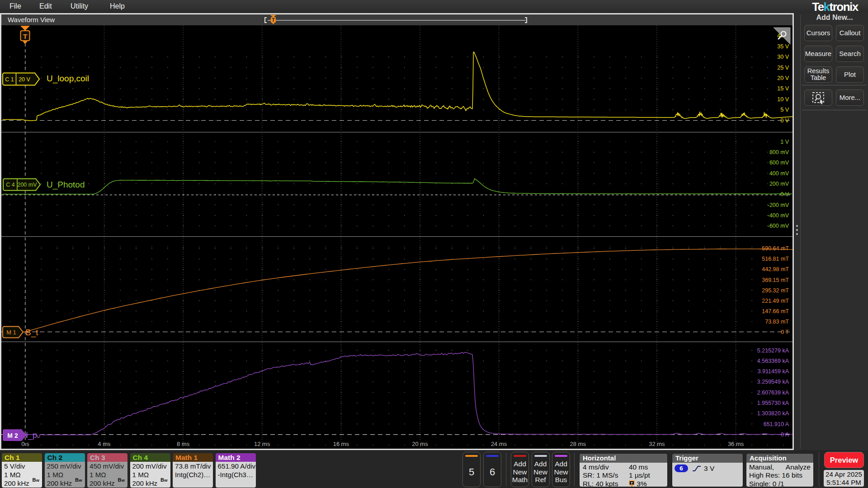 The height and width of the screenshot is (488, 868). Describe the element at coordinates (657, 444) in the screenshot. I see `svg-text: 32 ms` at that location.